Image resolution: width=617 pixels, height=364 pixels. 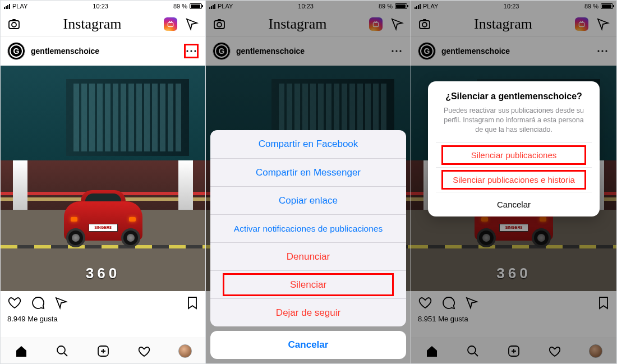 I want to click on search-icon, so click(x=62, y=351).